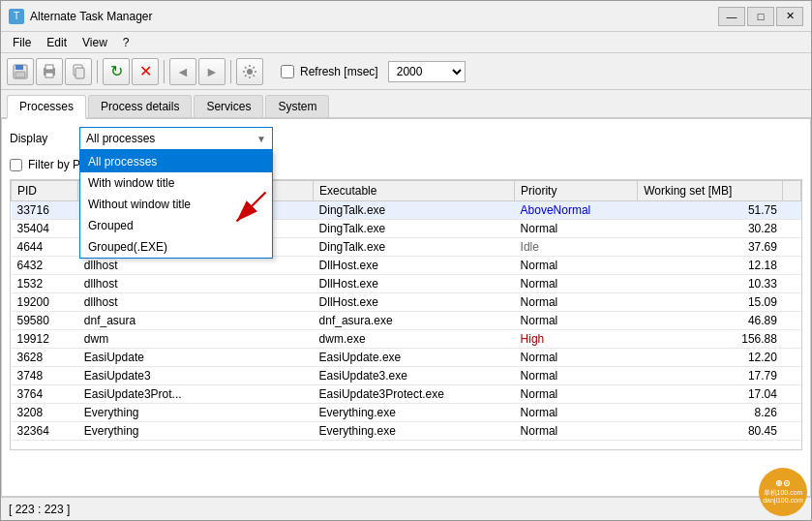  What do you see at coordinates (151, 432) in the screenshot?
I see `cell-1: Everything` at bounding box center [151, 432].